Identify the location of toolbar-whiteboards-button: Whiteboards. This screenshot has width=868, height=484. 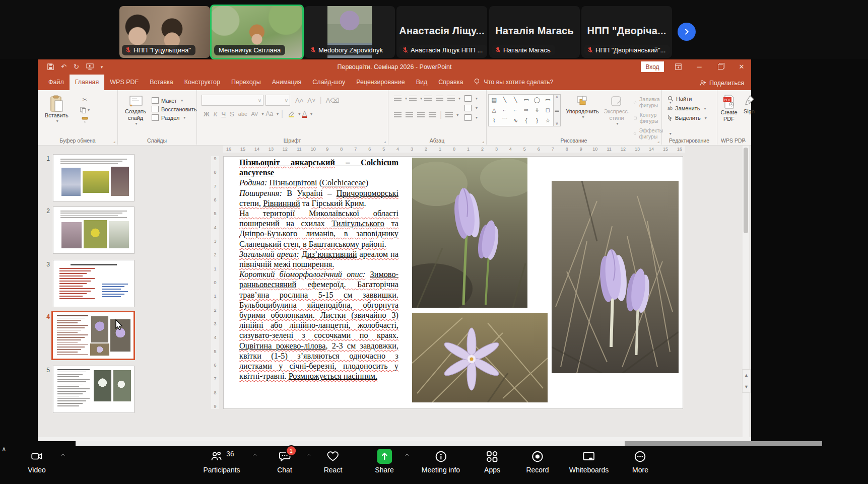
(589, 461).